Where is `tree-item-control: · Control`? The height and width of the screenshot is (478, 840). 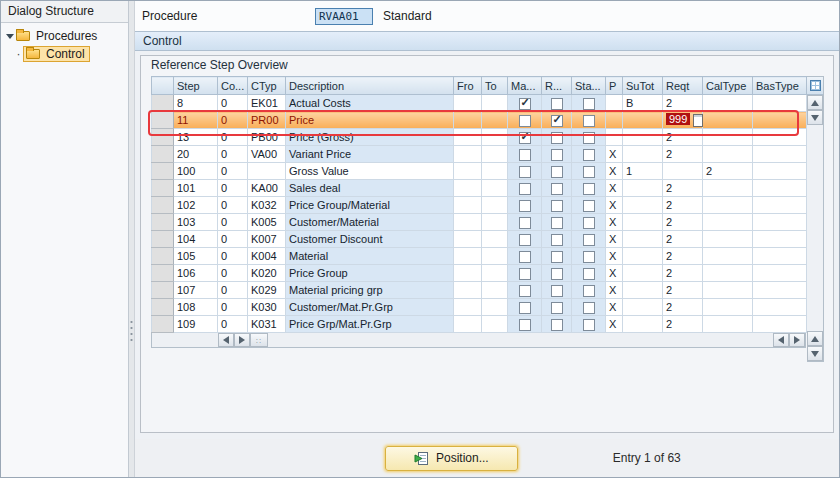
tree-item-control: · Control is located at coordinates (64, 54).